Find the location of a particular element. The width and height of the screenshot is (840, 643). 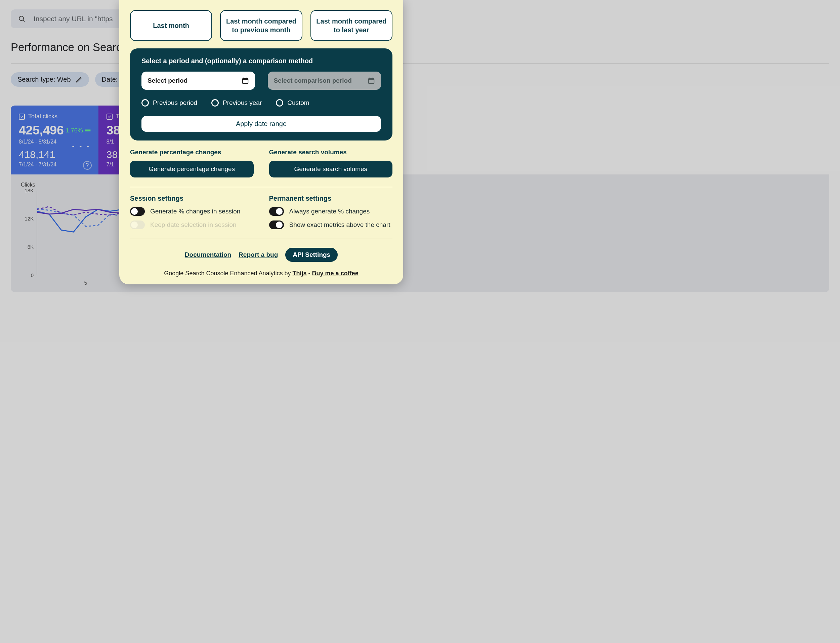

checkbox-clicks is located at coordinates (22, 117).